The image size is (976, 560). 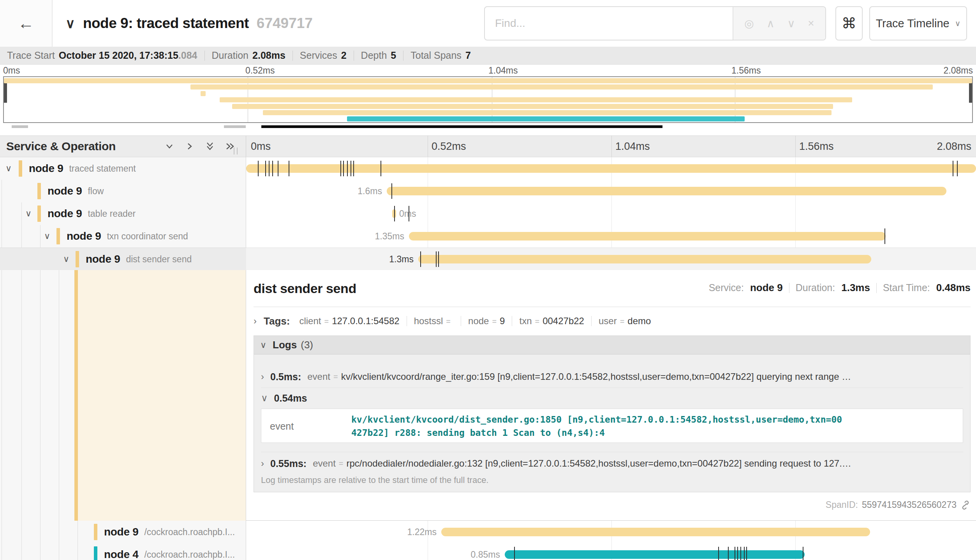 What do you see at coordinates (123, 532) in the screenshot?
I see `span-name-cell: node 9 /cockroach.roachpb.I...` at bounding box center [123, 532].